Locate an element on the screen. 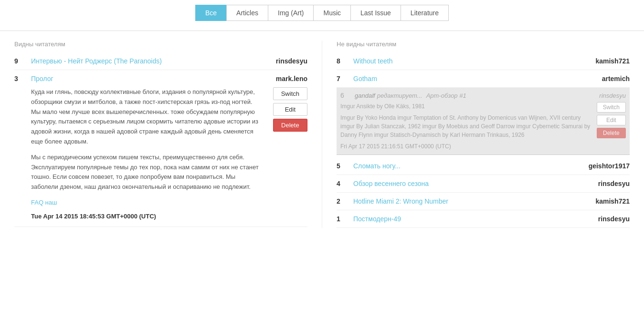  post-number: 5 is located at coordinates (345, 166).